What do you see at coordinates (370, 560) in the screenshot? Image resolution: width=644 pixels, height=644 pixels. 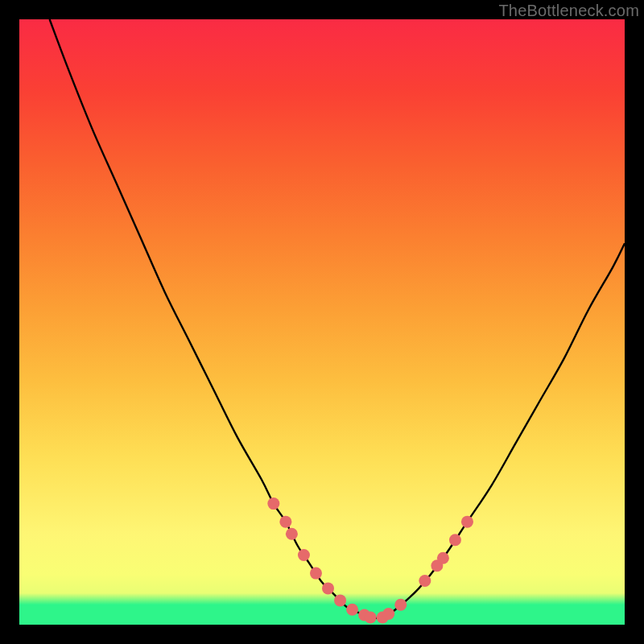 I see `curve-dots` at bounding box center [370, 560].